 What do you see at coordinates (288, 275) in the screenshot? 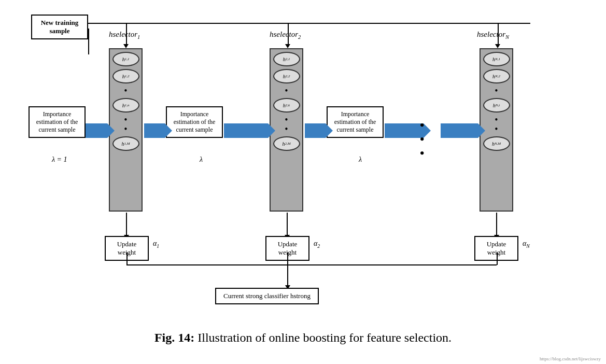
I see `final-v-arrow` at bounding box center [288, 275].